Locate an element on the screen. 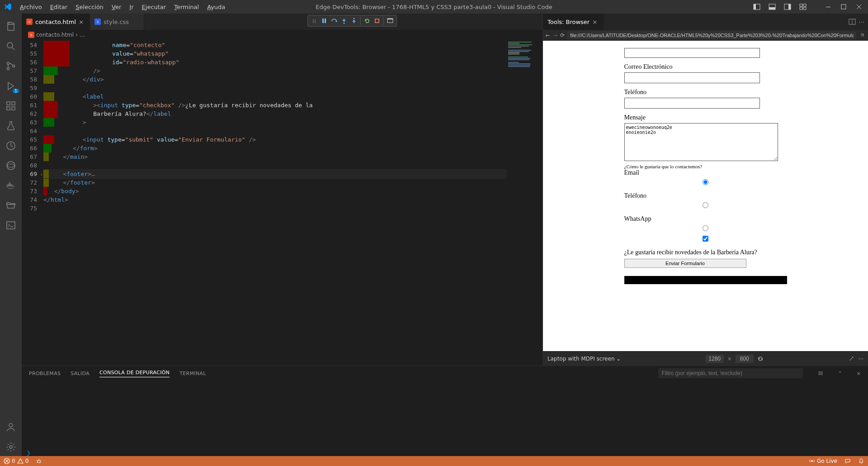  settings-icon is located at coordinates (11, 447).